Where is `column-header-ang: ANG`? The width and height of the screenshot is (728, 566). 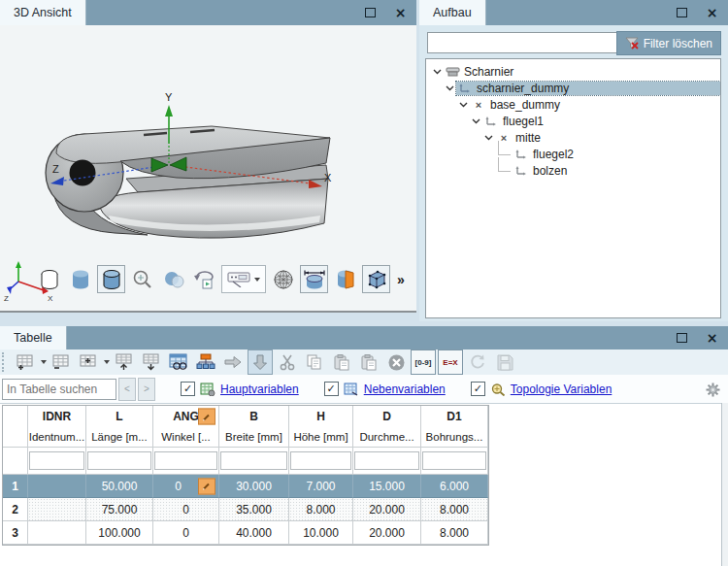 column-header-ang: ANG is located at coordinates (186, 416).